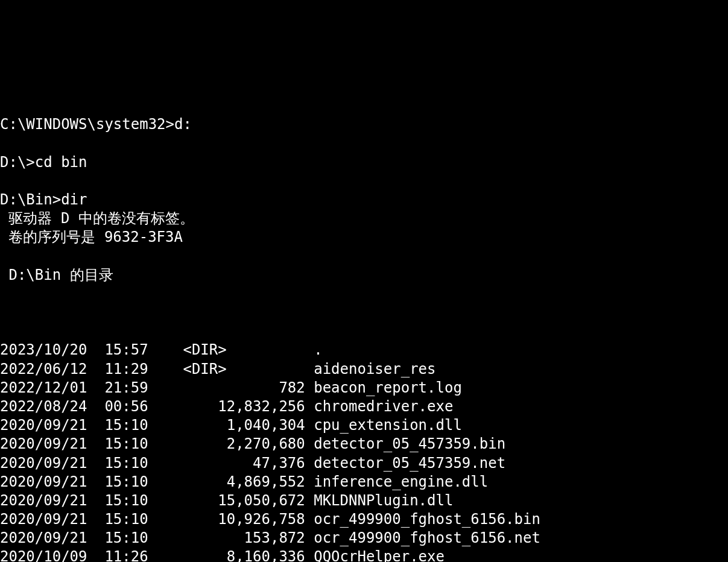 The image size is (728, 562). I want to click on entry-name: ocr_499900_fghost_6156.bin, so click(427, 519).